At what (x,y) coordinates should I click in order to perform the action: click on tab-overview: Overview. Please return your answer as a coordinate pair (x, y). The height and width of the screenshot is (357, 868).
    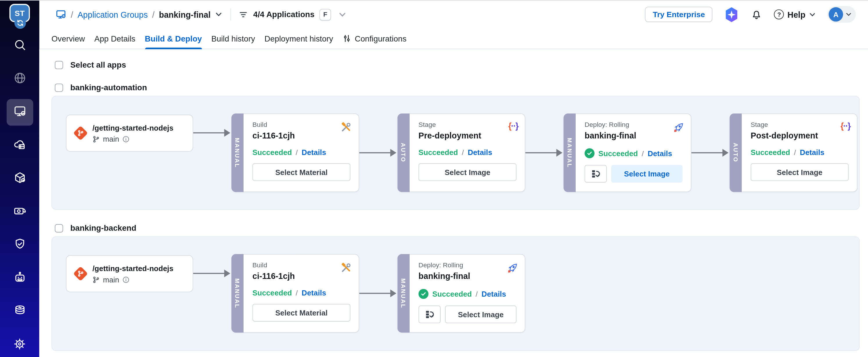
    Looking at the image, I should click on (68, 38).